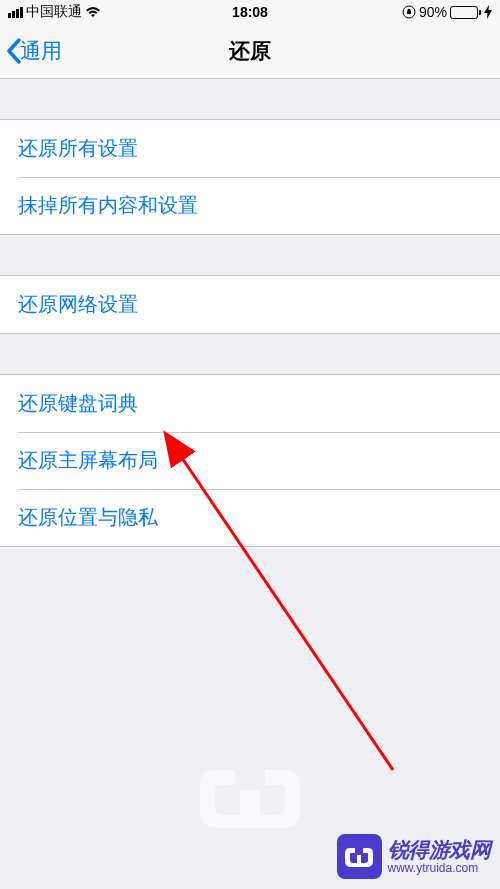 This screenshot has width=500, height=889. Describe the element at coordinates (433, 12) in the screenshot. I see `battery-percent: 90%` at that location.